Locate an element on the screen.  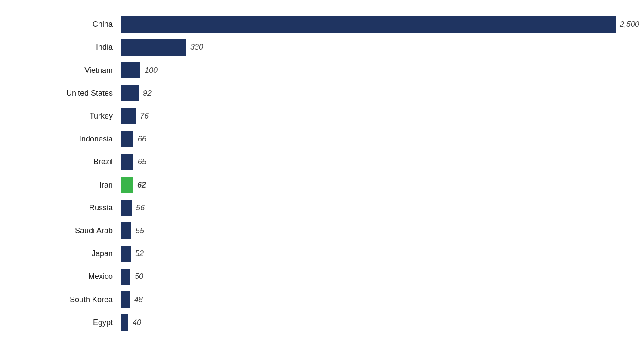
bar-wrap: 66 is located at coordinates (369, 139).